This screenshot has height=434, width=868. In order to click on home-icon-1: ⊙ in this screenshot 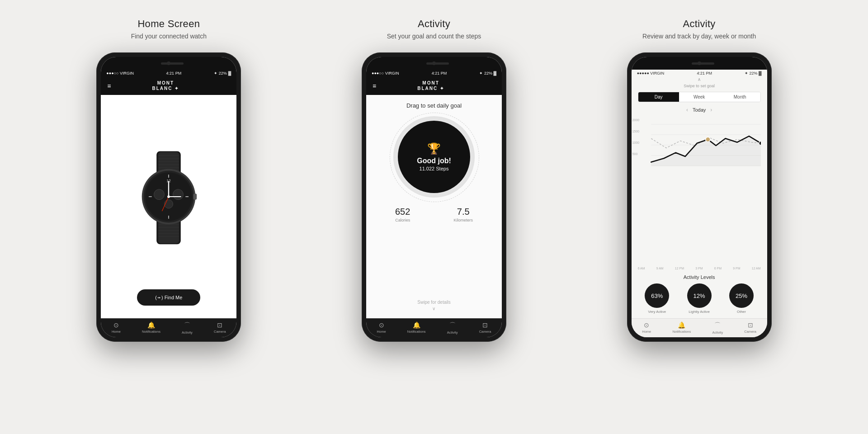, I will do `click(116, 325)`.